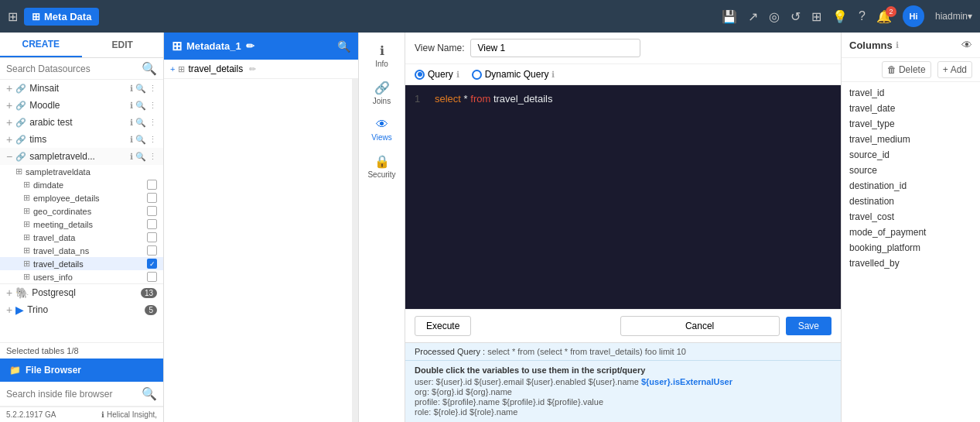 Image resolution: width=980 pixels, height=422 pixels. What do you see at coordinates (911, 263) in the screenshot?
I see `list-item: travelled_by` at bounding box center [911, 263].